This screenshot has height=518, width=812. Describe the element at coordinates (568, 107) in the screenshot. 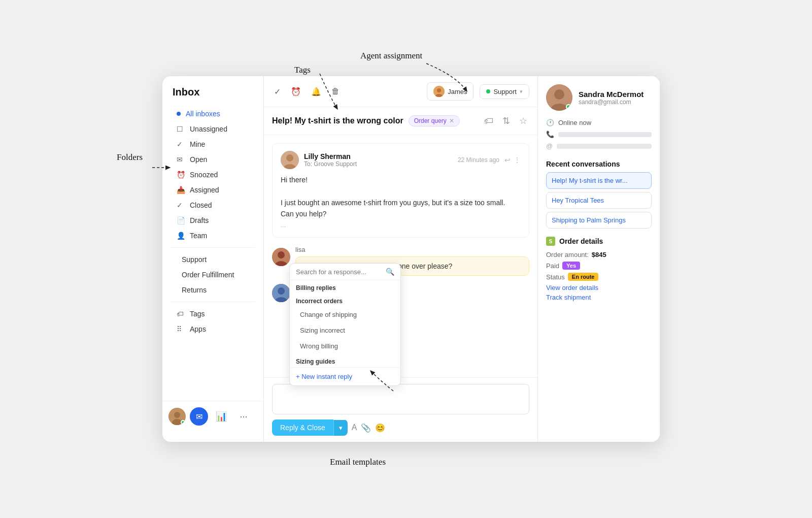

I see `contact-online-dot` at that location.